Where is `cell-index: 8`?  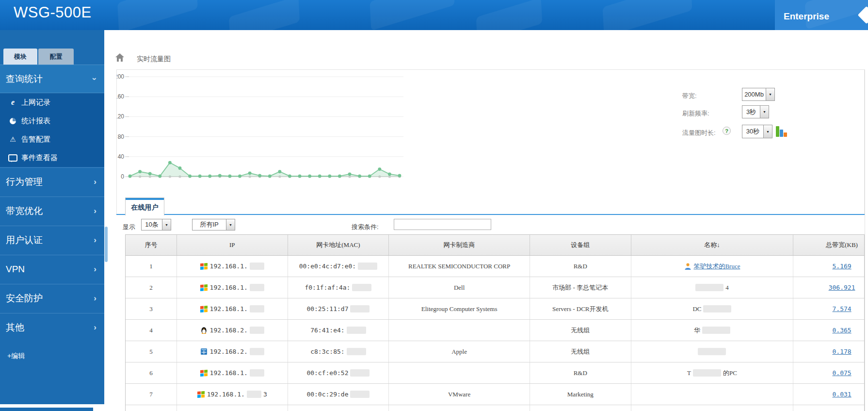
cell-index: 8 is located at coordinates (151, 408).